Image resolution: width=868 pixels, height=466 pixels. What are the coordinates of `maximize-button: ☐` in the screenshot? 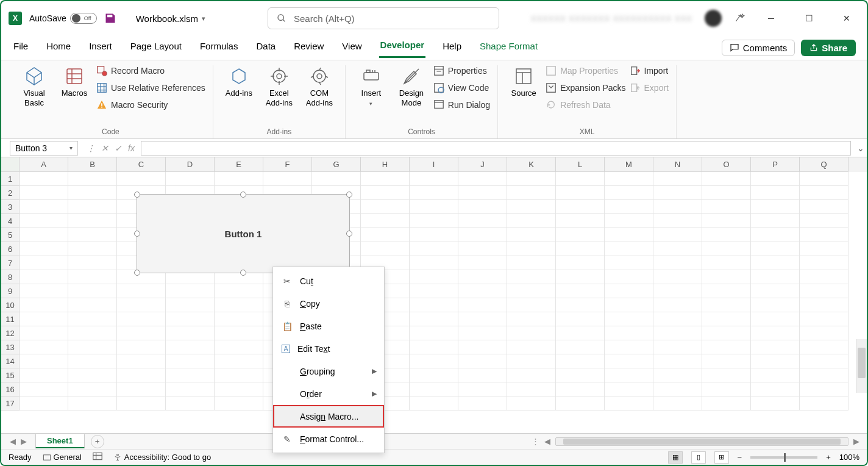 It's located at (809, 18).